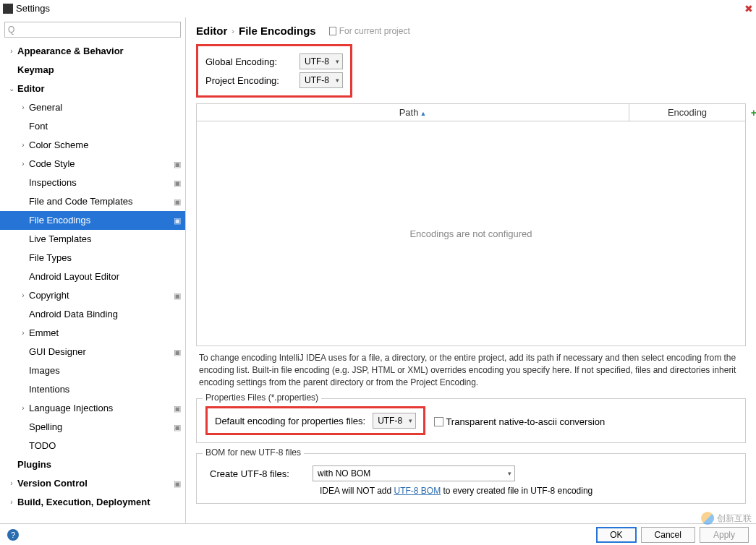 This screenshot has height=545, width=756. Describe the element at coordinates (93, 390) in the screenshot. I see `tree-intentions: Intentions` at that location.